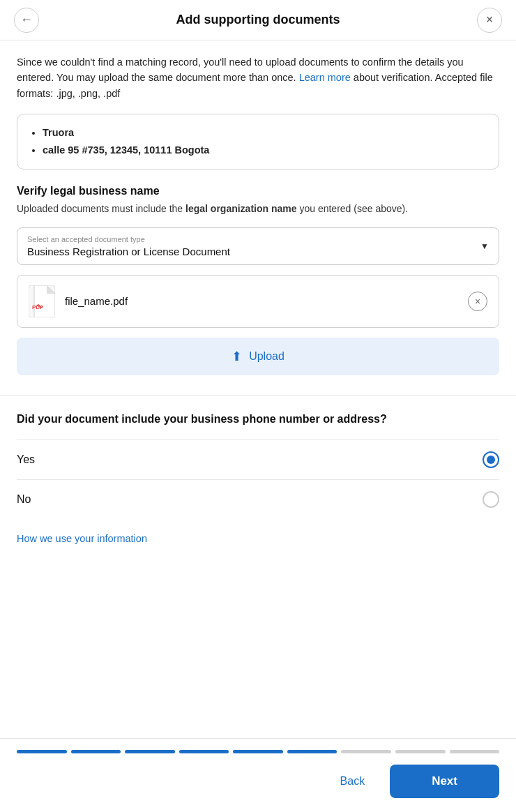  What do you see at coordinates (241, 209) in the screenshot?
I see `verify-subtext-bold: legal organization name` at bounding box center [241, 209].